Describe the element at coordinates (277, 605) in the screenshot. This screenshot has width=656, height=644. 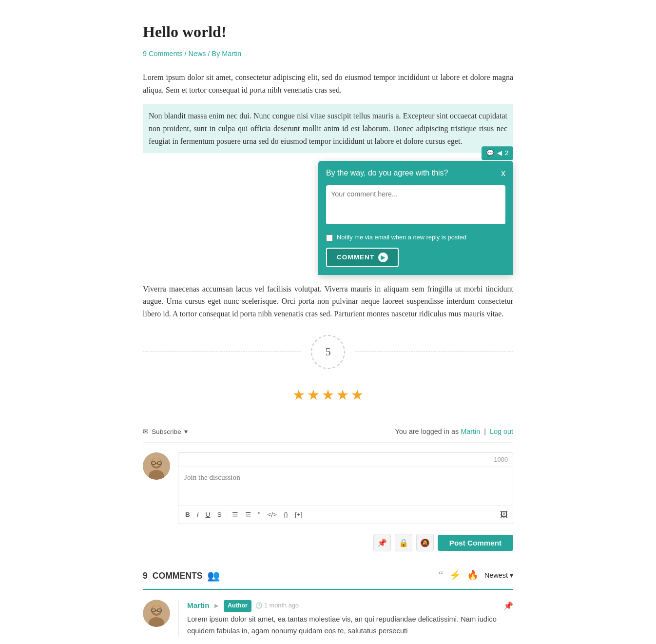
I see `comment-time: 🕐 1 month ago` at that location.